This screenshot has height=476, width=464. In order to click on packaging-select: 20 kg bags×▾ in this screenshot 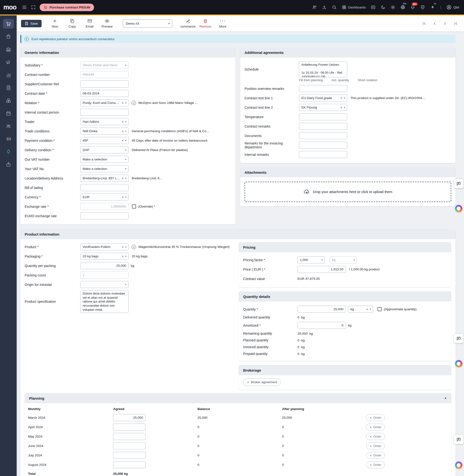, I will do `click(104, 256)`.